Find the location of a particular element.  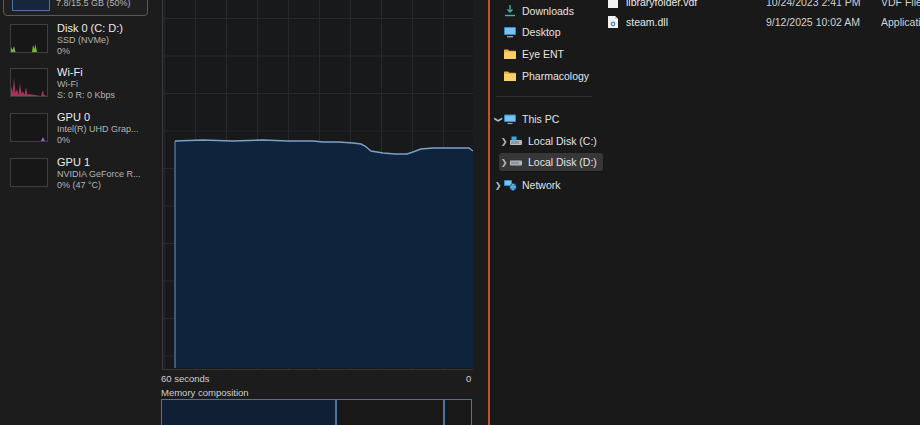

wifi-mini-graph is located at coordinates (29, 82).